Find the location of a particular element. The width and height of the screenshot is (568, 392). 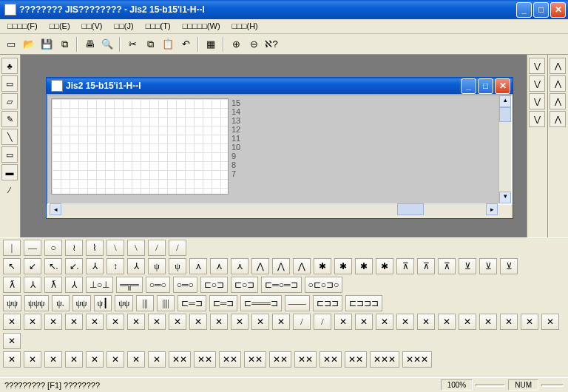

palette-button: ψ. is located at coordinates (61, 303).